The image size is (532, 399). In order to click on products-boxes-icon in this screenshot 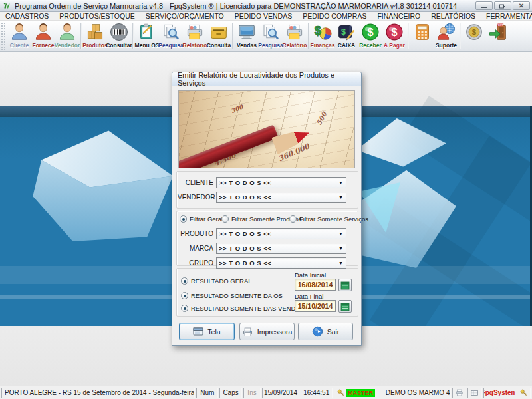, I will do `click(95, 32)`.